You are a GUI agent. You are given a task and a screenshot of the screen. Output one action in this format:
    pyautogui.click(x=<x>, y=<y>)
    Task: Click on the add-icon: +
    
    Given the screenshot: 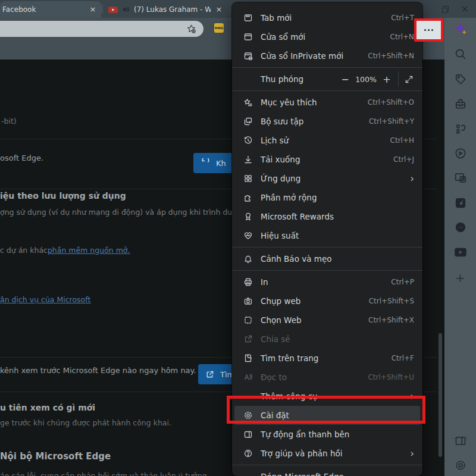 What is the action you would take?
    pyautogui.click(x=461, y=278)
    